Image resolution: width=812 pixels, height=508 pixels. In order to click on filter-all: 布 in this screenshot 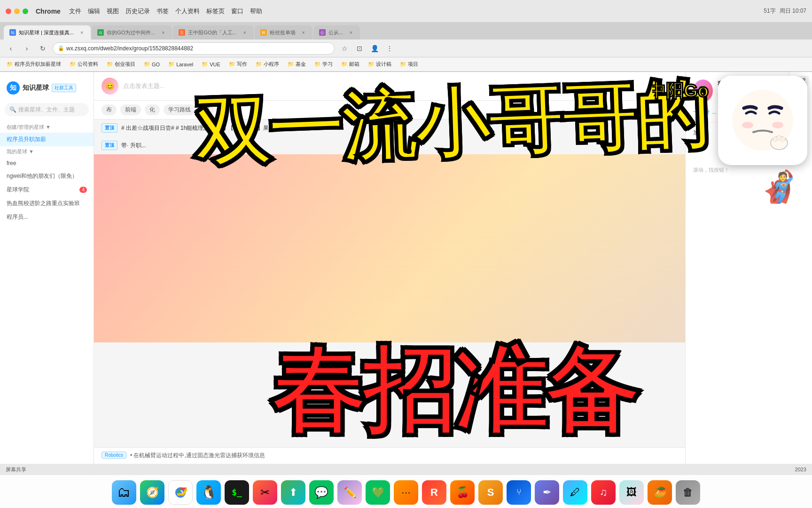, I will do `click(109, 110)`.